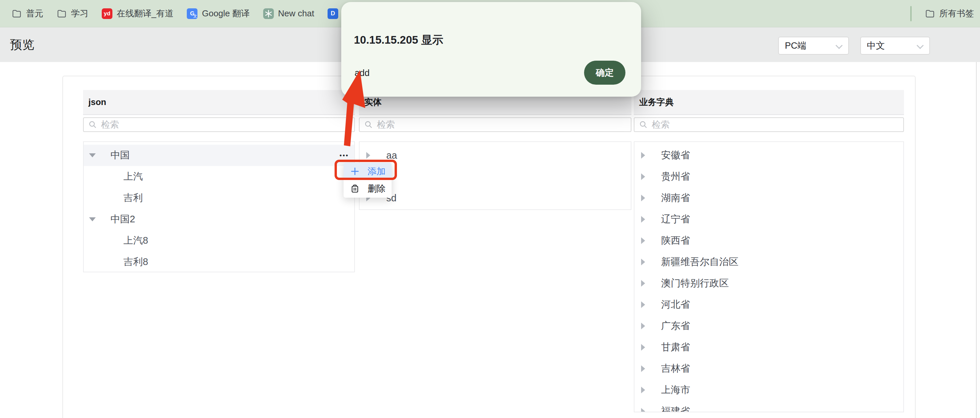 The image size is (980, 418). What do you see at coordinates (80, 14) in the screenshot?
I see `bookmark-label: 学习` at bounding box center [80, 14].